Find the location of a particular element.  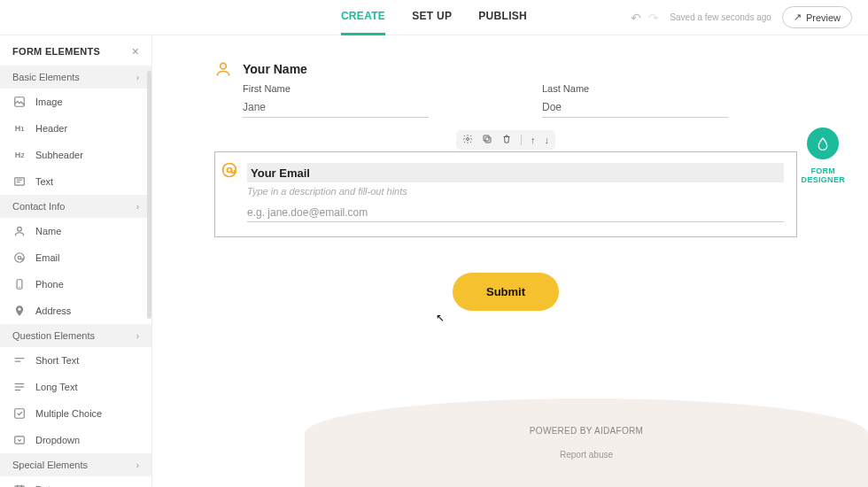

sidebar-item-multiple-choice: Multiple Choice is located at coordinates (76, 414).